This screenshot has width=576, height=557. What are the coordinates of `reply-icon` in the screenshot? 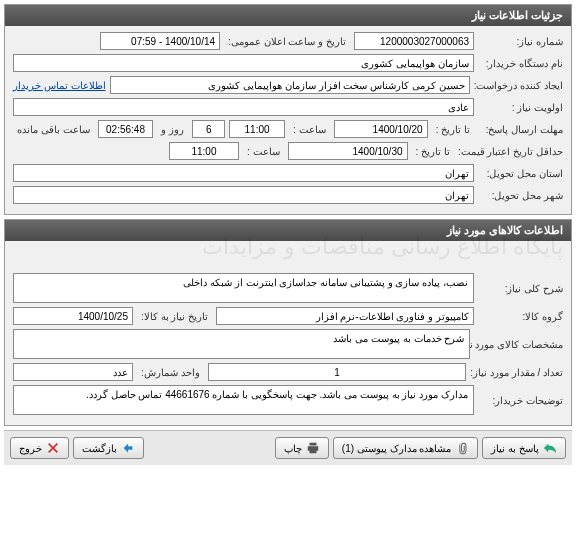 It's located at (550, 448).